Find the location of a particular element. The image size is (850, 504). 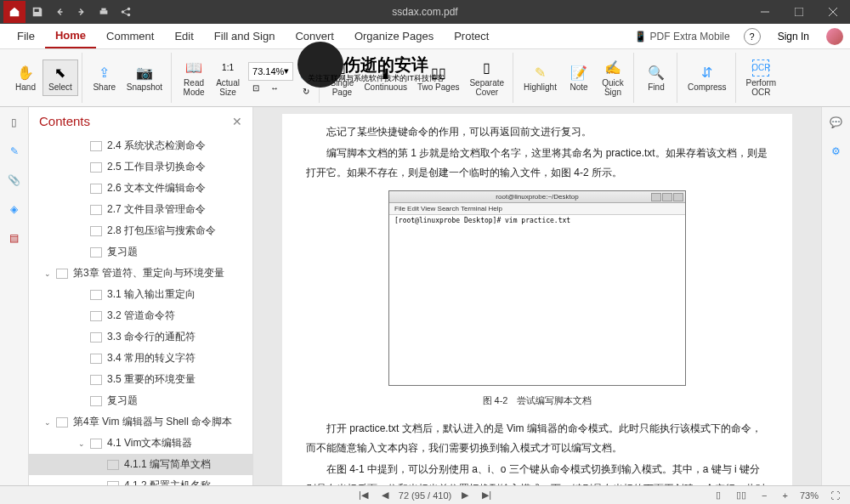

share-titlebar-icon is located at coordinates (126, 12).